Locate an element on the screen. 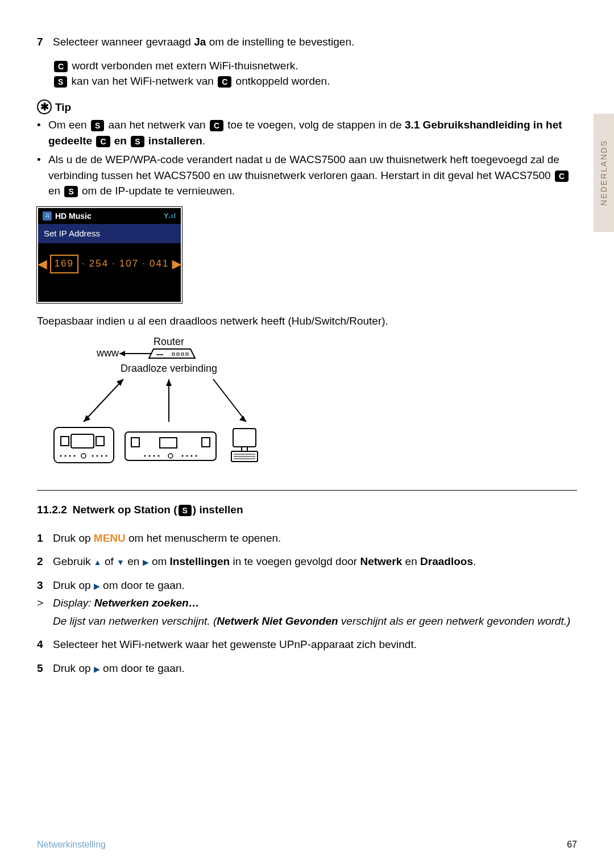 This screenshot has width=614, height=868. tip-heading: ✱ Tip is located at coordinates (307, 107).